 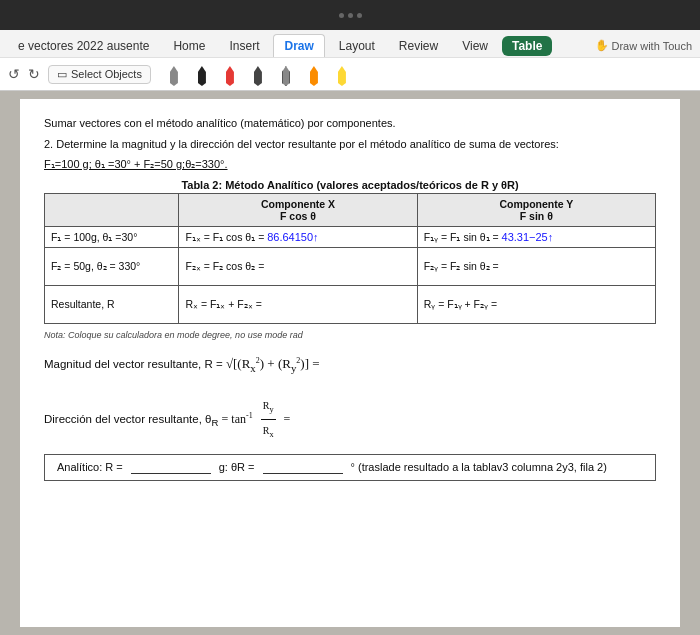 I want to click on redo-button: ↻, so click(x=34, y=74).